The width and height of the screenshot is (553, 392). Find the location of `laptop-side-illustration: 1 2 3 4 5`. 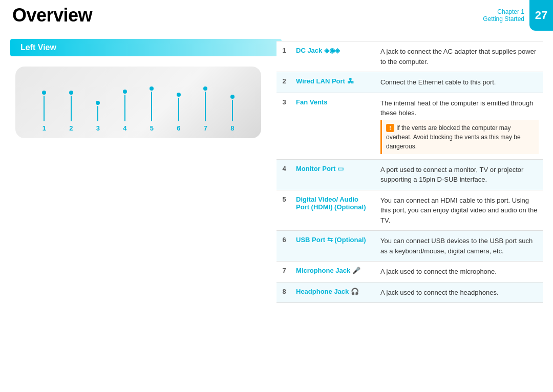

laptop-side-illustration: 1 2 3 4 5 is located at coordinates (138, 102).